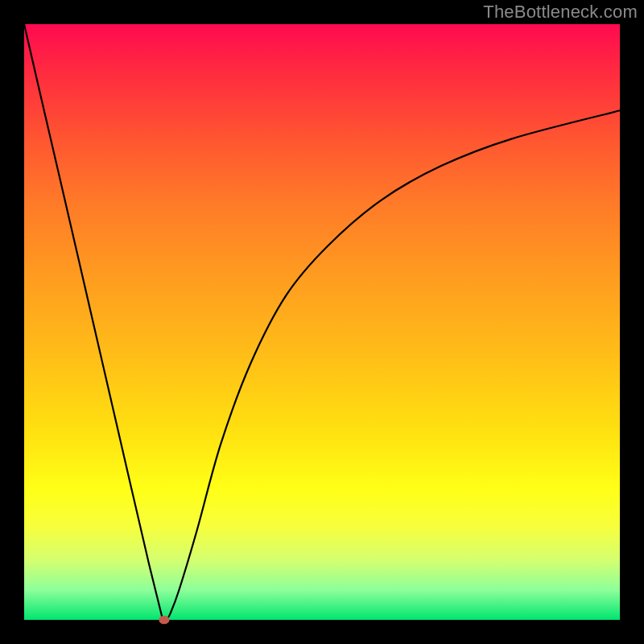  Describe the element at coordinates (164, 620) in the screenshot. I see `minimum-marker` at that location.